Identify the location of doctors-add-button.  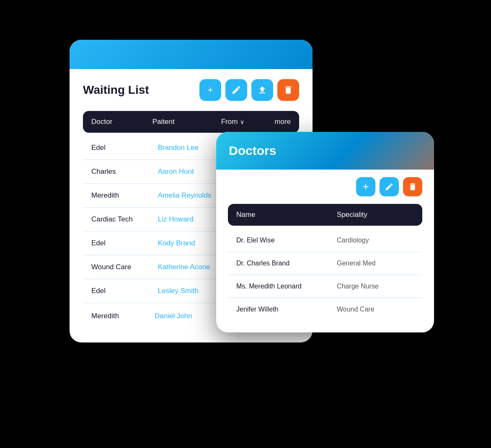
(366, 187).